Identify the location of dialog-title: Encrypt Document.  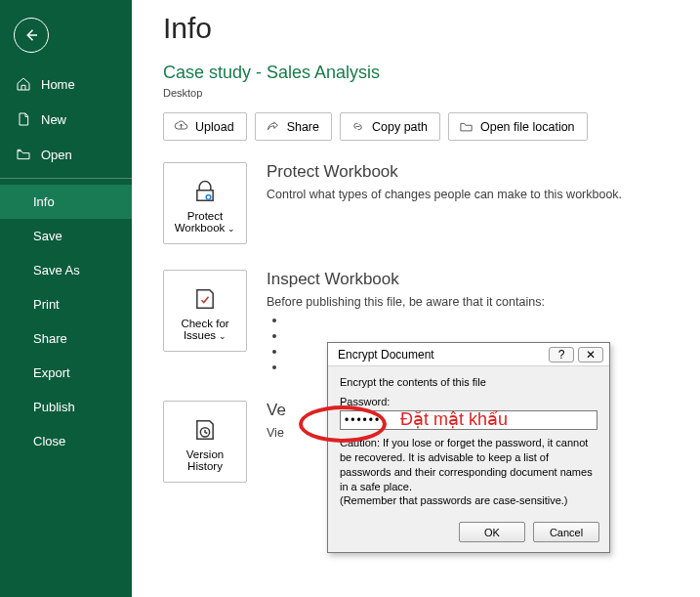
(387, 355).